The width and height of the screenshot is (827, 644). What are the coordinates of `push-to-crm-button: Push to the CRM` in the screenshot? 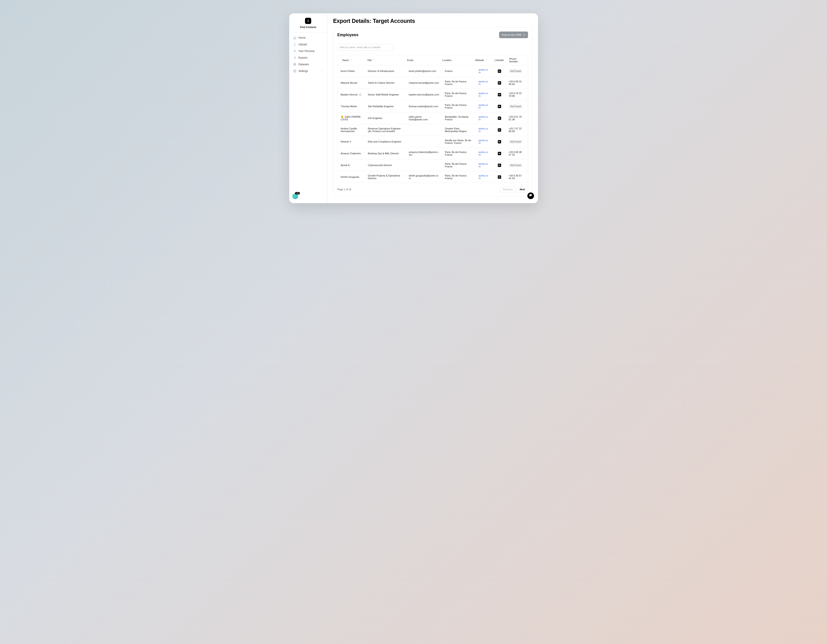 It's located at (513, 35).